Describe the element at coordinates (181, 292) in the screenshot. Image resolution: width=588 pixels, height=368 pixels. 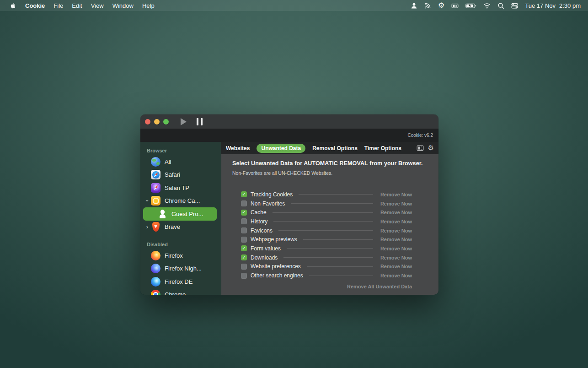
I see `sidebar-item-chrome: Chrome` at that location.